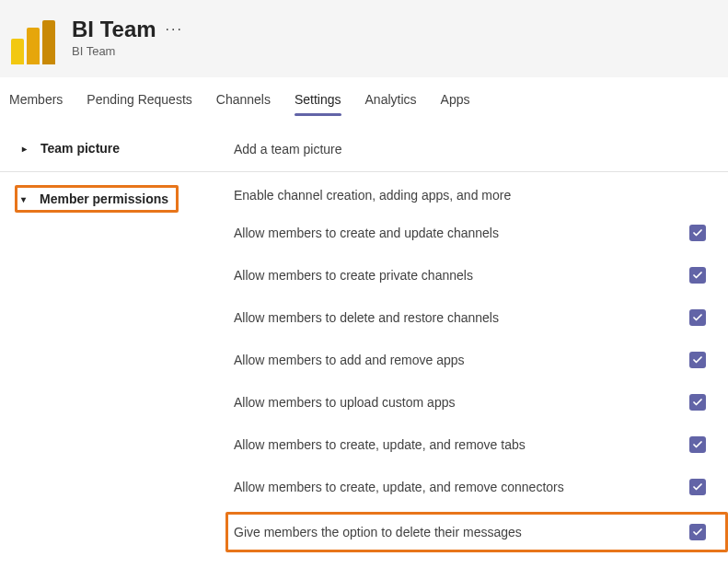 Image resolution: width=728 pixels, height=568 pixels. What do you see at coordinates (33, 42) in the screenshot?
I see `team-avatar-icon` at bounding box center [33, 42].